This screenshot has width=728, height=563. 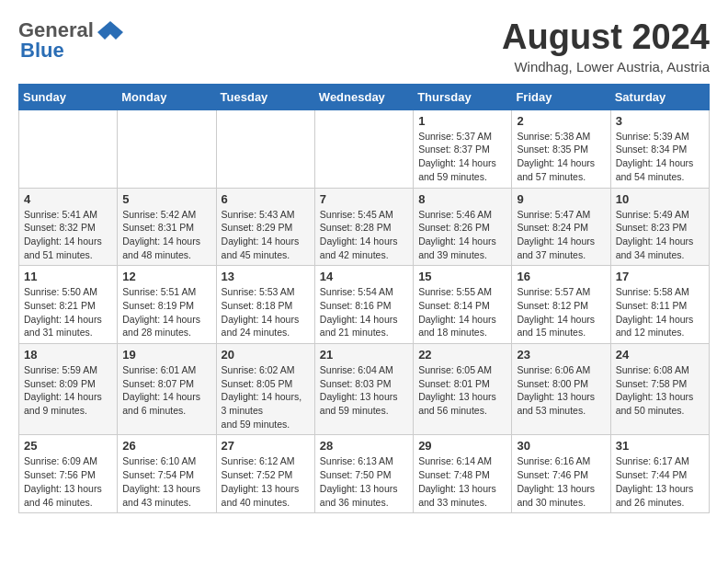 What do you see at coordinates (463, 149) in the screenshot?
I see `calendar-cell: 1Sunrise: 5:37 AMSunset: 8:37 PMDaylight…` at bounding box center [463, 149].